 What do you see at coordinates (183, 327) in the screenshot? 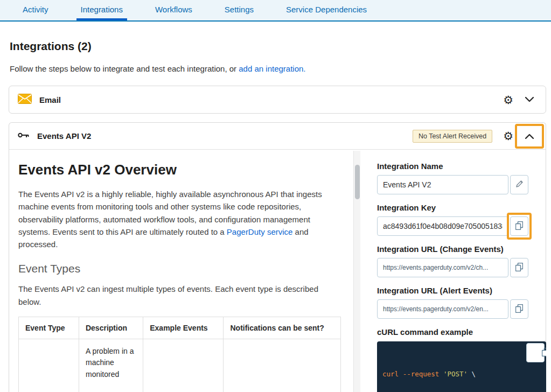
I see `col-example-events: Example Events` at bounding box center [183, 327].